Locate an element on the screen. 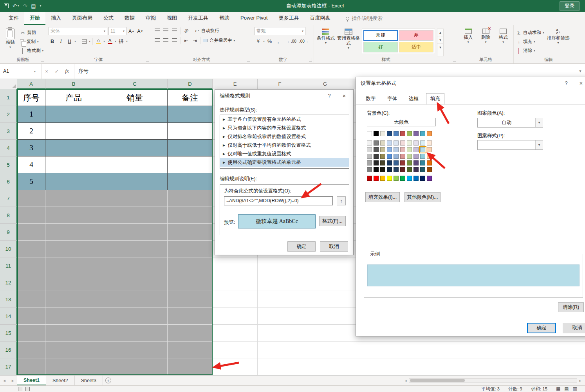  cell-A4: 3 is located at coordinates (31, 148).